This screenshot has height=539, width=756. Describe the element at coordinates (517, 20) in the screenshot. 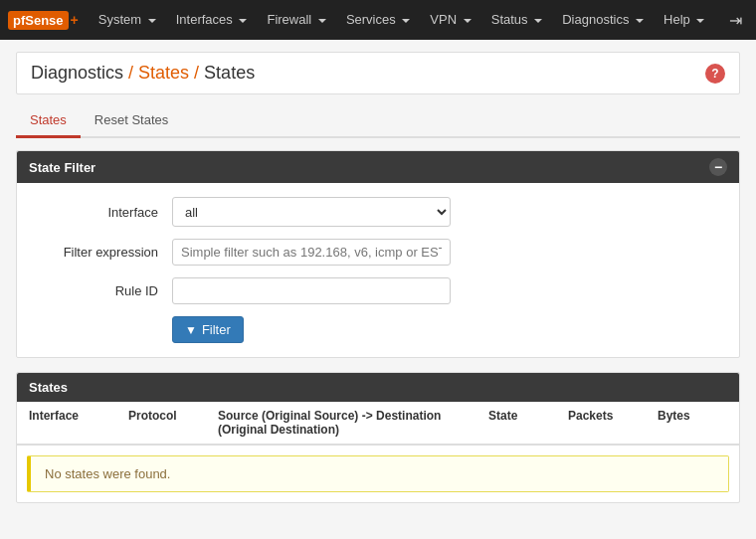

I see `menu-item-status: Status` at that location.